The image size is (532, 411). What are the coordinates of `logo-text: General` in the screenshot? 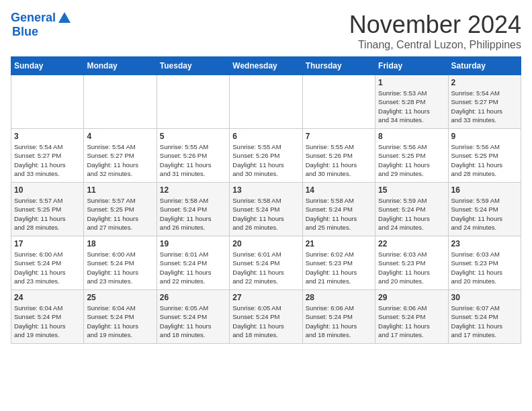 It's located at (34, 18).